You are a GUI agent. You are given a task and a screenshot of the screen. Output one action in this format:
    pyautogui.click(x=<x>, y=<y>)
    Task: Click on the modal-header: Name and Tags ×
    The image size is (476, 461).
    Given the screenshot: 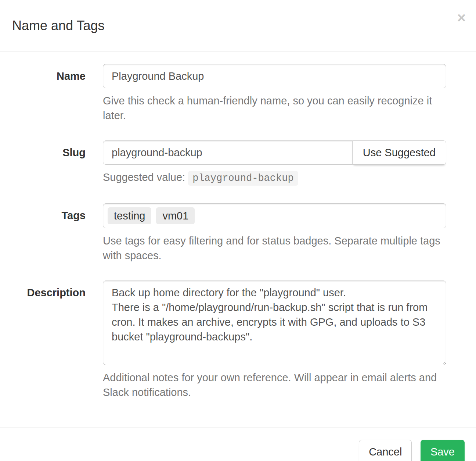 What is the action you would take?
    pyautogui.click(x=238, y=26)
    